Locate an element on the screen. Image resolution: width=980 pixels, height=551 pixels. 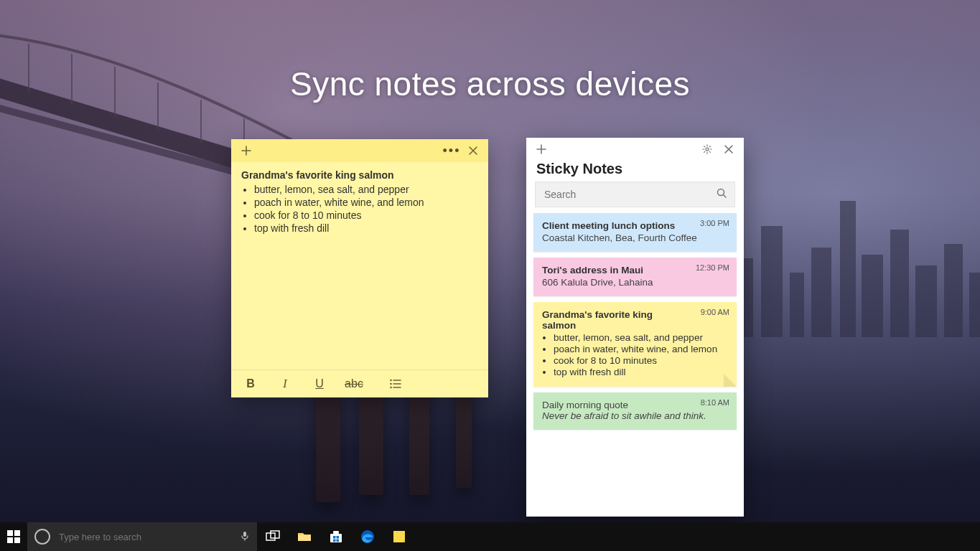
taskbar-search-input is located at coordinates (145, 537).